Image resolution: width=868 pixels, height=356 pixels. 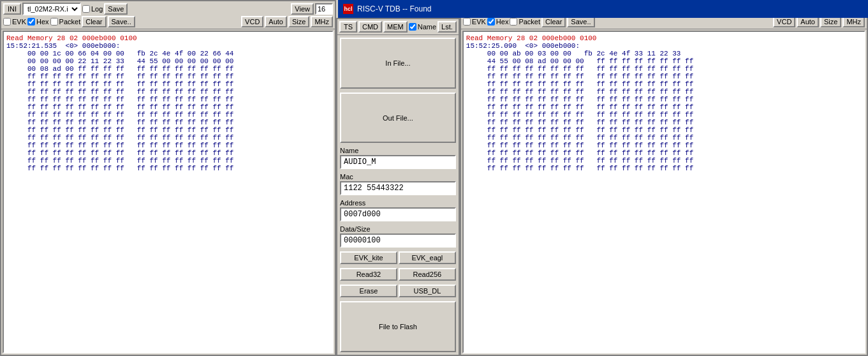 I want to click on left-clear-button: Clear, so click(x=94, y=22).